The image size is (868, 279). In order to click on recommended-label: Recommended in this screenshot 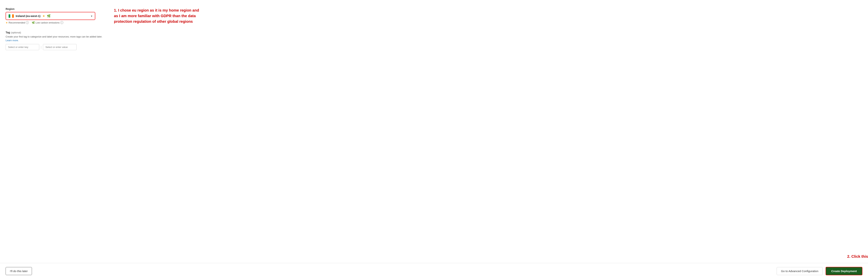, I will do `click(17, 23)`.